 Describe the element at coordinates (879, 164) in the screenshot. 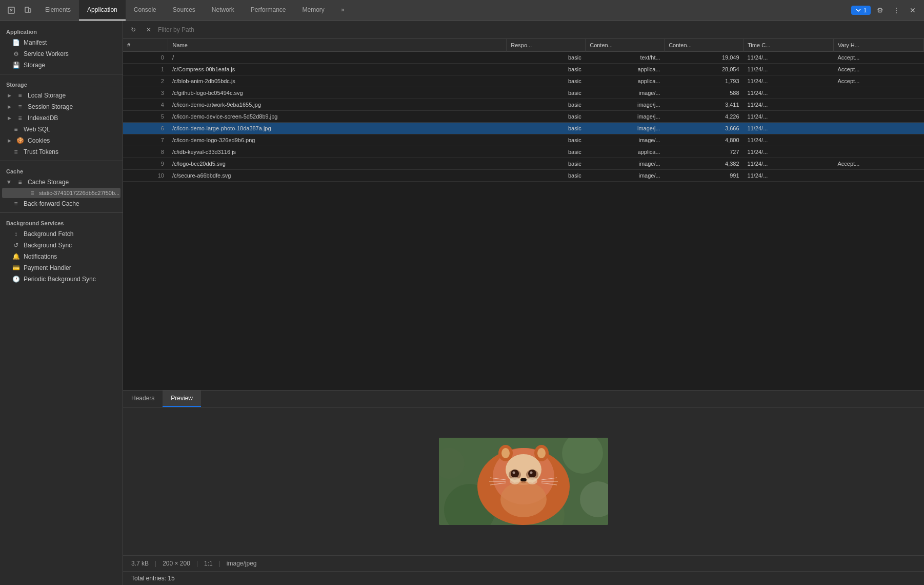

I see `cell-vary: Accept...` at that location.